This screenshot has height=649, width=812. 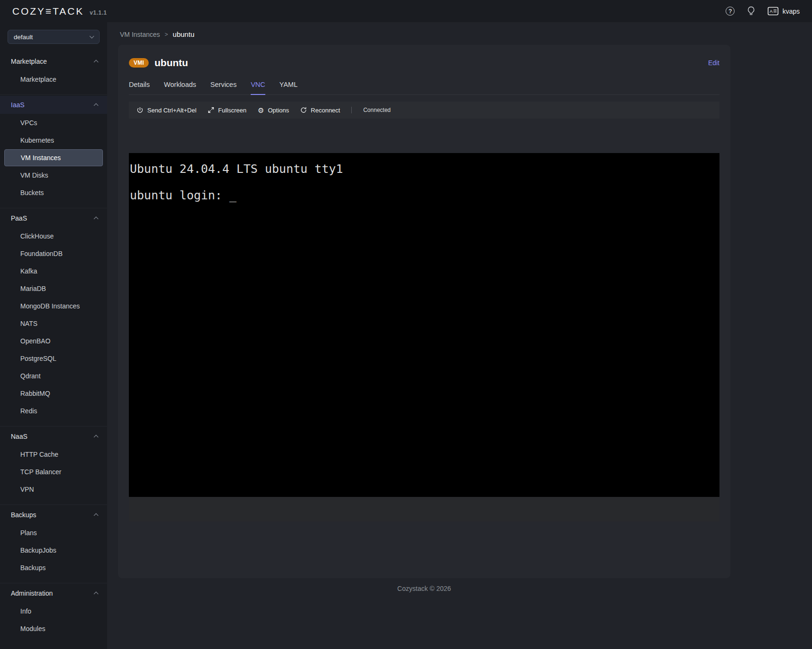 What do you see at coordinates (54, 593) in the screenshot?
I see `sidebar-section-administration: Administration` at bounding box center [54, 593].